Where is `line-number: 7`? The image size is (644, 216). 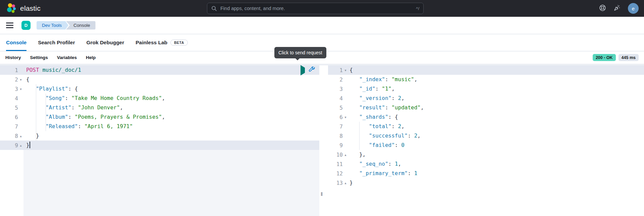 line-number: 7 is located at coordinates (16, 127).